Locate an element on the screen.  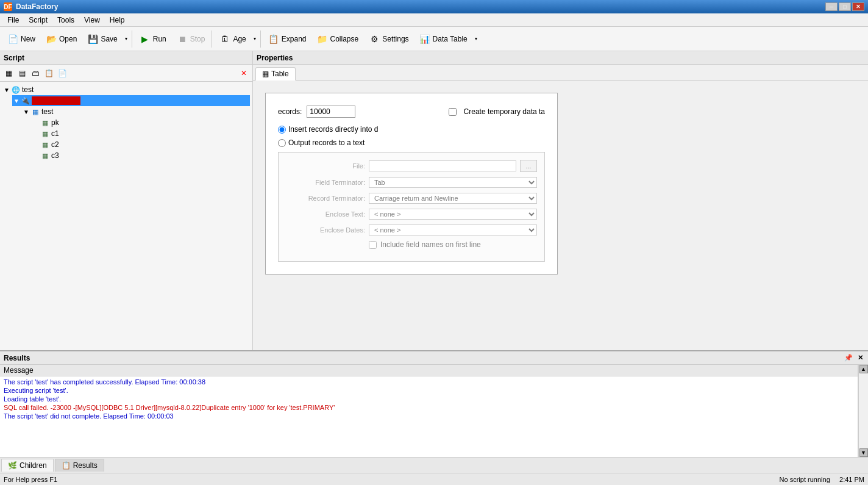
maximize-button: □ is located at coordinates (845, 7).